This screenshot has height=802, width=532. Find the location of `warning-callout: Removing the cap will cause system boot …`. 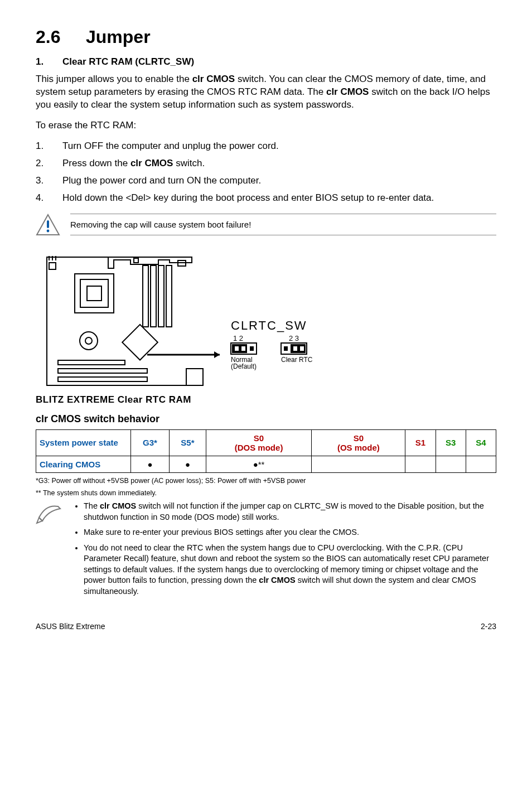

warning-callout: Removing the cap will cause system boot … is located at coordinates (266, 225).